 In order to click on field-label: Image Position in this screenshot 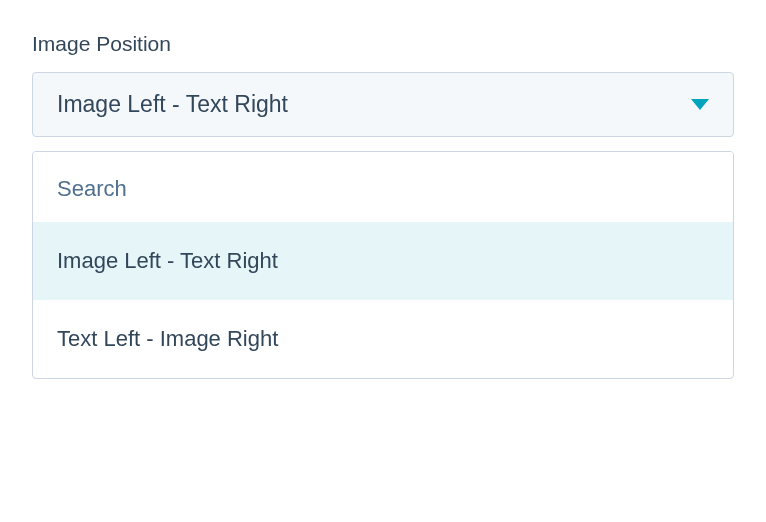, I will do `click(383, 44)`.